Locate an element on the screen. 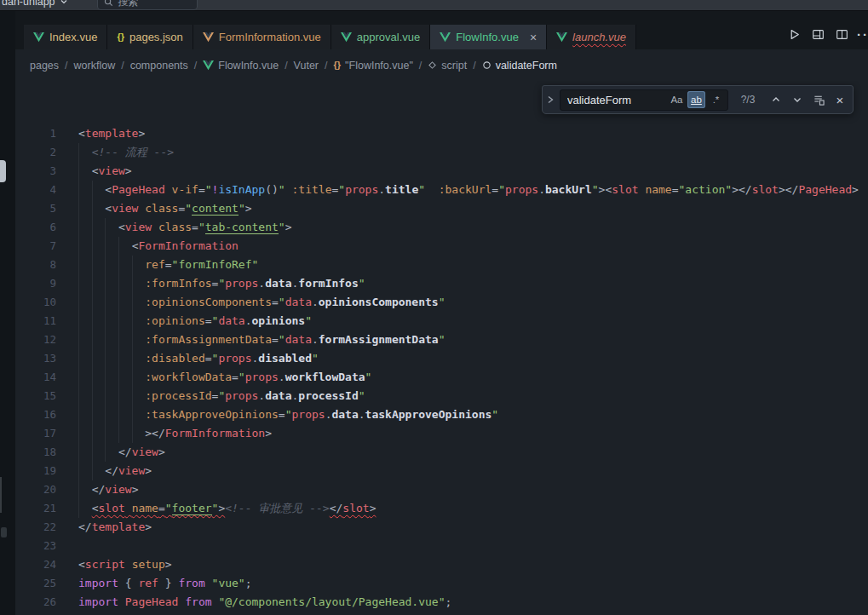 The height and width of the screenshot is (615, 868). activity-indicator is located at coordinates (3, 171).